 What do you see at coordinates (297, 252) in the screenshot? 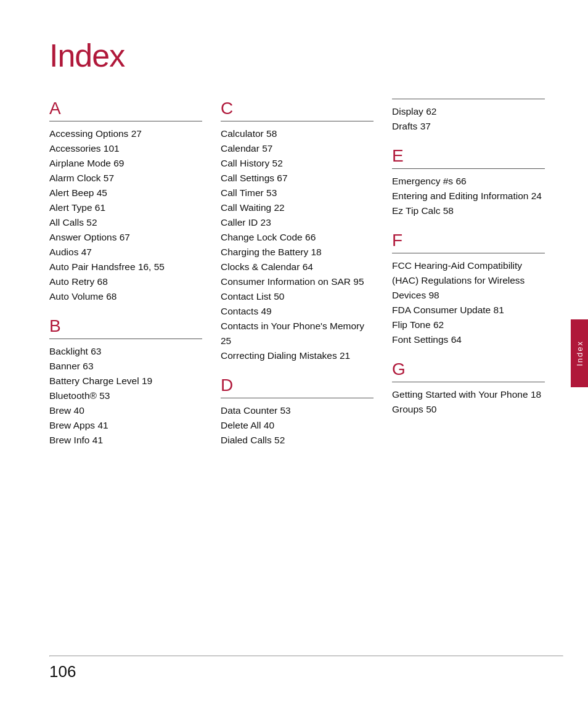
I see `index-entry: Charging the Battery 18` at bounding box center [297, 252].